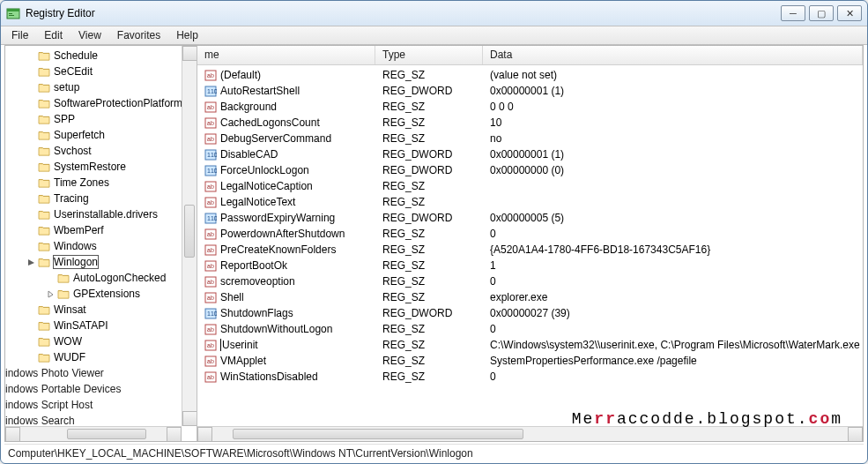 The image size is (868, 464). I want to click on value-type: REG_DWORD, so click(429, 91).